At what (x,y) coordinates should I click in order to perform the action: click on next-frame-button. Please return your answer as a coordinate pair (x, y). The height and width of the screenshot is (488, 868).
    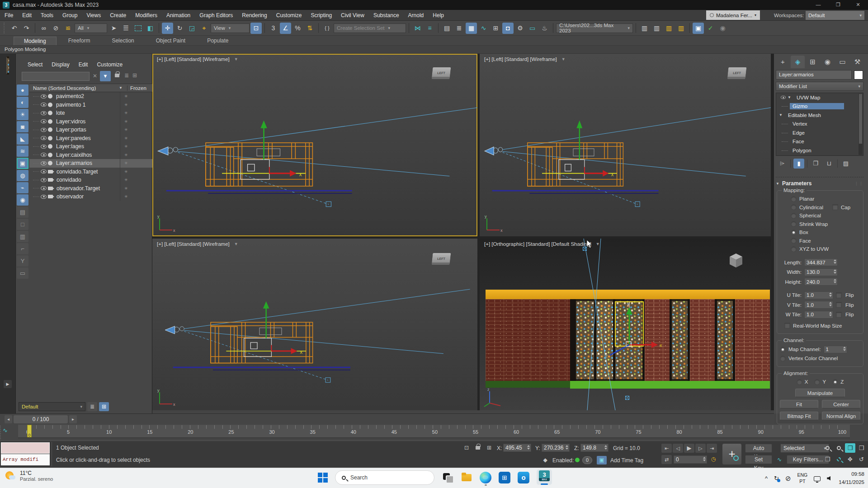
    Looking at the image, I should click on (73, 419).